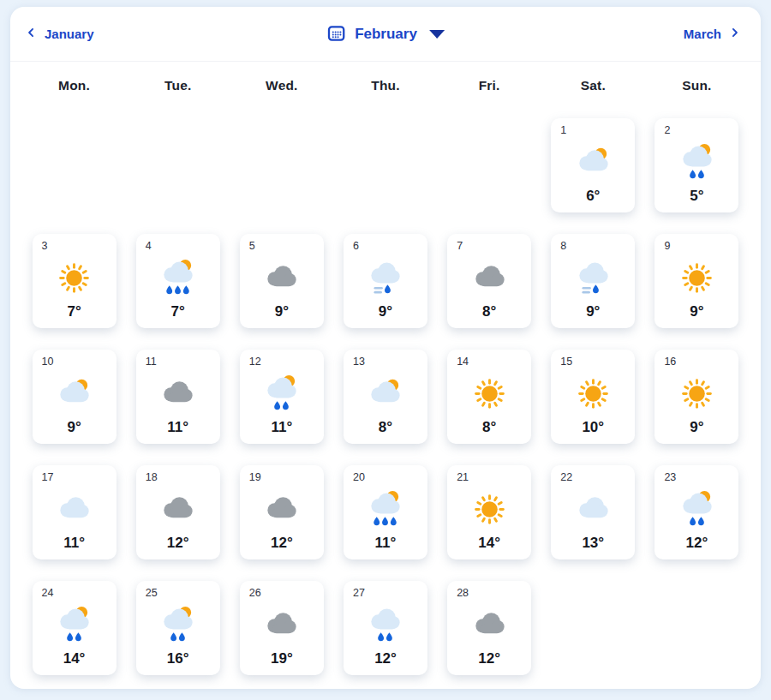 The image size is (771, 700). I want to click on current-month-label: February, so click(386, 34).